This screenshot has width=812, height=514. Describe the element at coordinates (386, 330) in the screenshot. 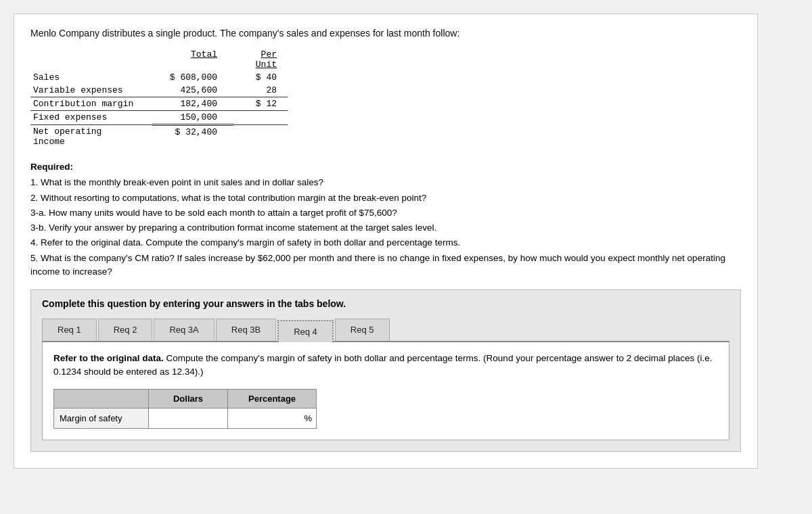

I see `tabs-row: Req 1Req 2Req 3AReq 3BReq 4Req 5` at that location.